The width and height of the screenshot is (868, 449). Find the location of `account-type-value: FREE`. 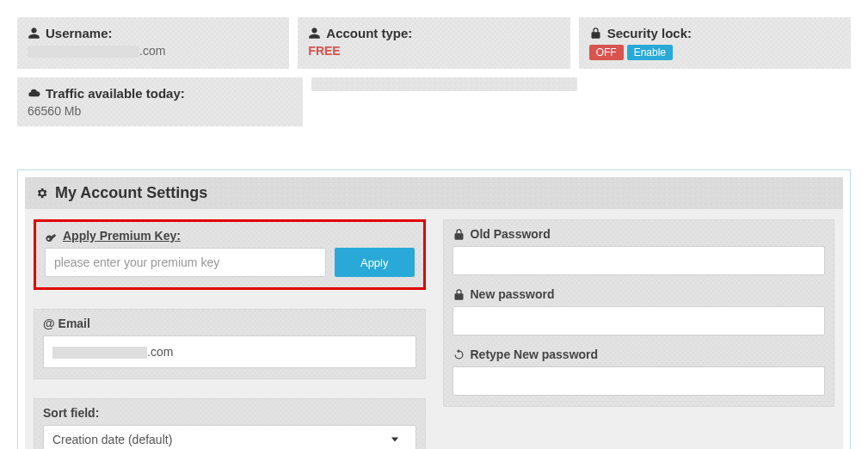

account-type-value: FREE is located at coordinates (434, 51).